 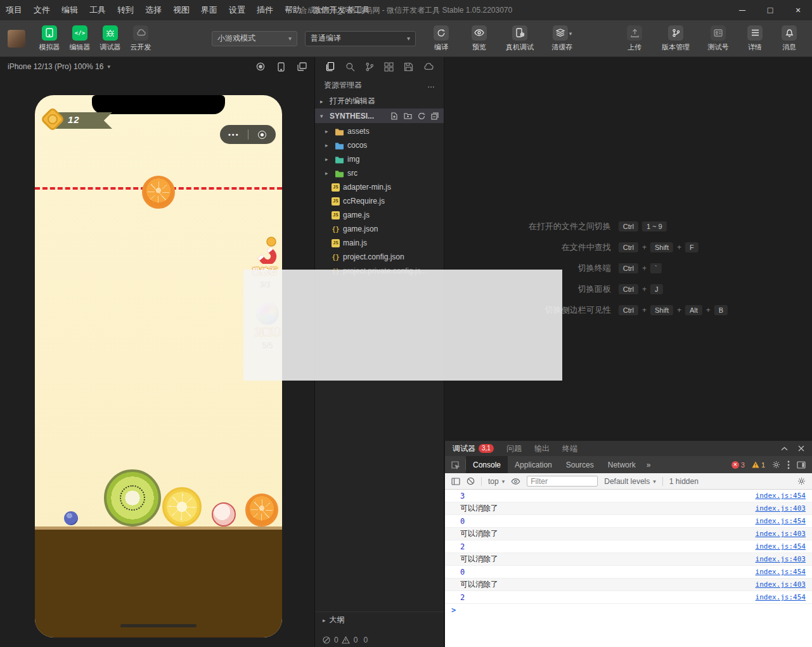 What do you see at coordinates (486, 448) in the screenshot?
I see `debugger-count-badge: 3,1` at bounding box center [486, 448].